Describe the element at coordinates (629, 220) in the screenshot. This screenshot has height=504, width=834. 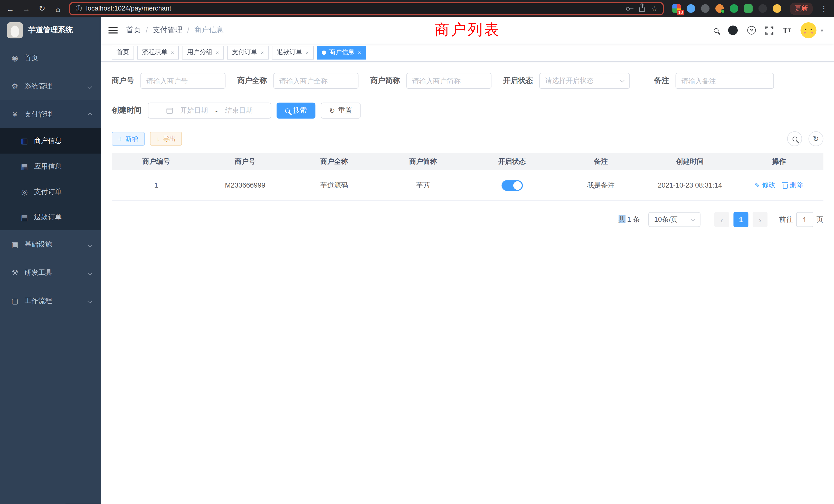
I see `pagination-total: 共 1 条` at that location.